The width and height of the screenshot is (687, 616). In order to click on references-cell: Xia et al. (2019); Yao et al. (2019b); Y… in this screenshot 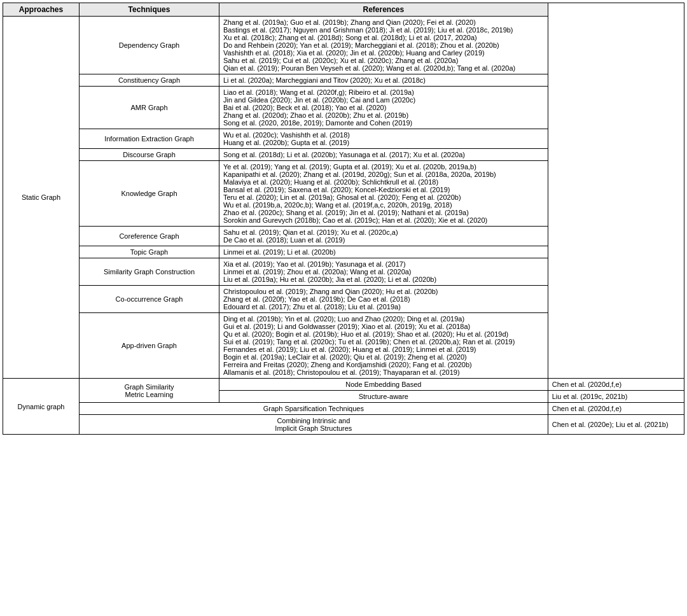, I will do `click(384, 272)`.